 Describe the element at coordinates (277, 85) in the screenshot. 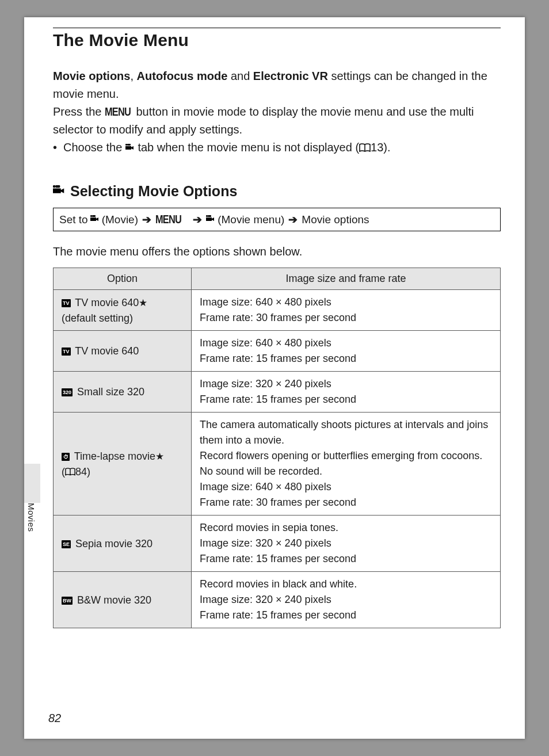

I see `intro-paragraph-1: Movie options, Autofocus mode and Electr…` at that location.